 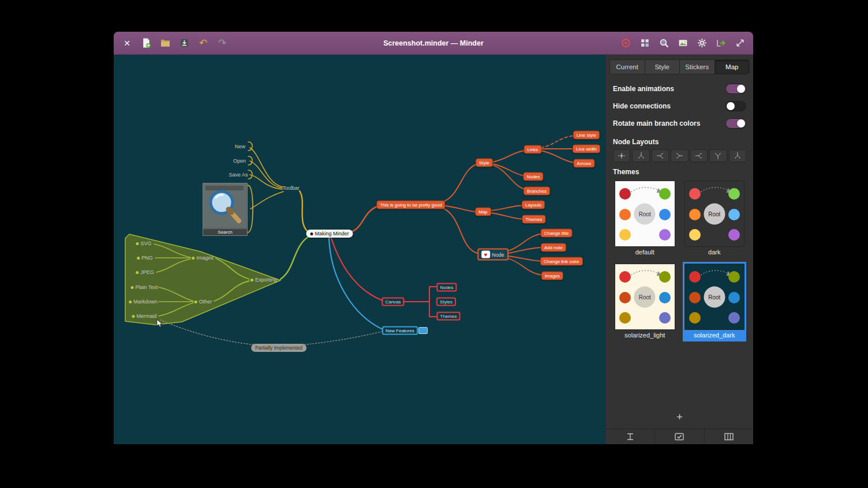 What do you see at coordinates (740, 43) in the screenshot?
I see `fullscreen-button` at bounding box center [740, 43].